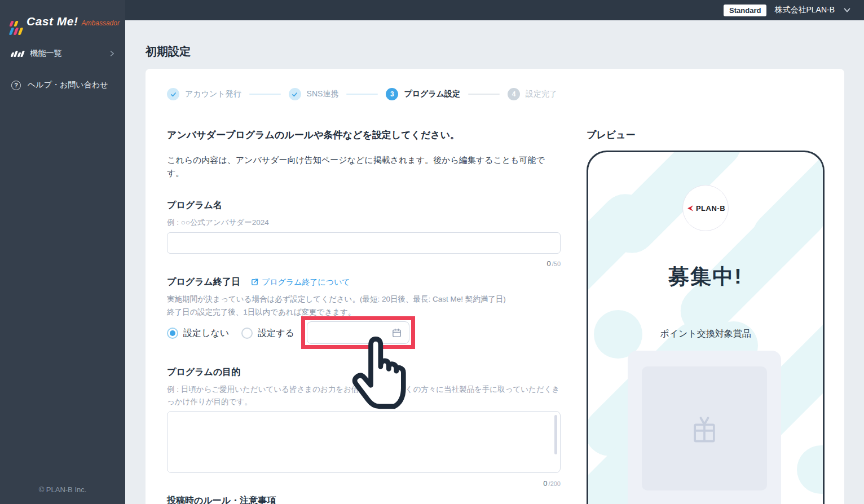 This screenshot has width=864, height=504. What do you see at coordinates (195, 205) in the screenshot?
I see `program-name-label: プログラム名` at bounding box center [195, 205].